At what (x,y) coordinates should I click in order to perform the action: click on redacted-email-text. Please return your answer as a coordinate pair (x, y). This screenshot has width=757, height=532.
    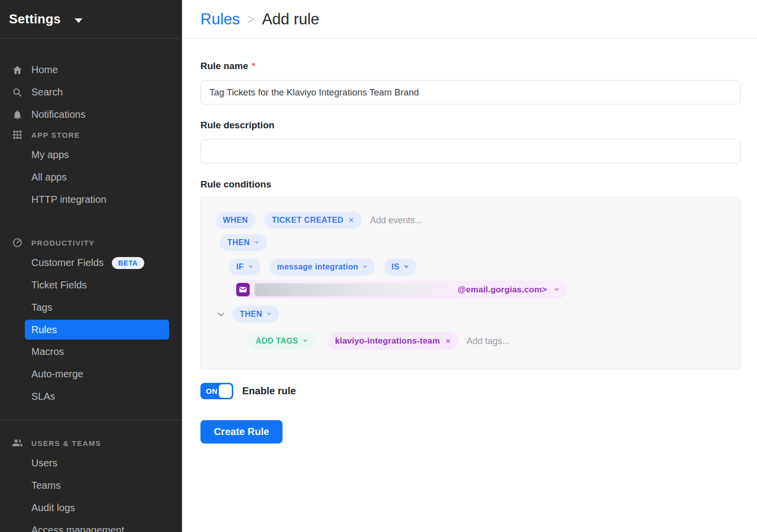
    Looking at the image, I should click on (354, 290).